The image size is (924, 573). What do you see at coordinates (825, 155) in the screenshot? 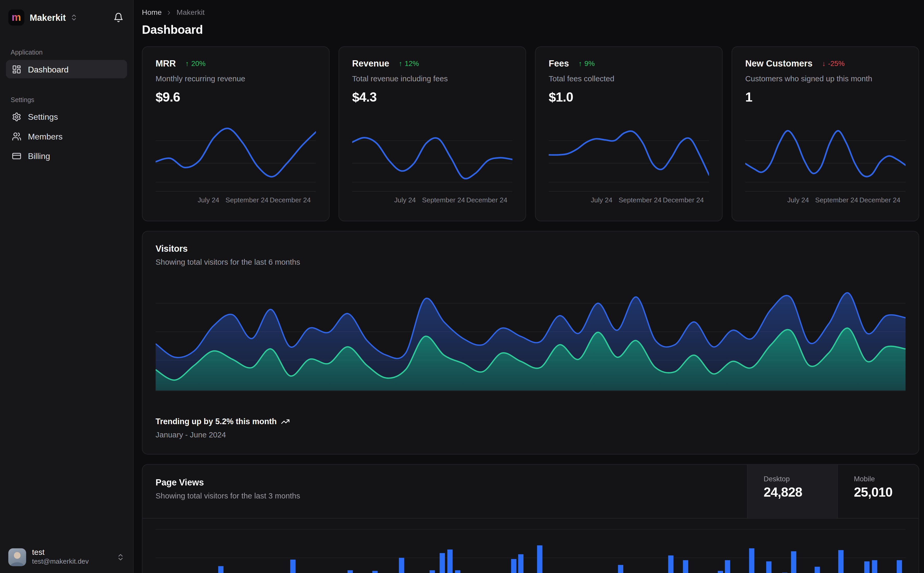
I see `new-customers-sparkline-chart` at bounding box center [825, 155].